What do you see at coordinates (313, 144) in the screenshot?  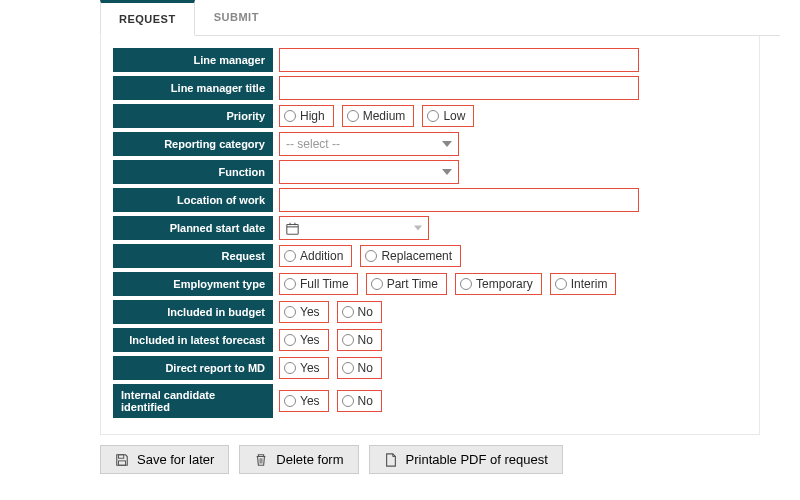 I see `select-placeholder: -- select --` at bounding box center [313, 144].